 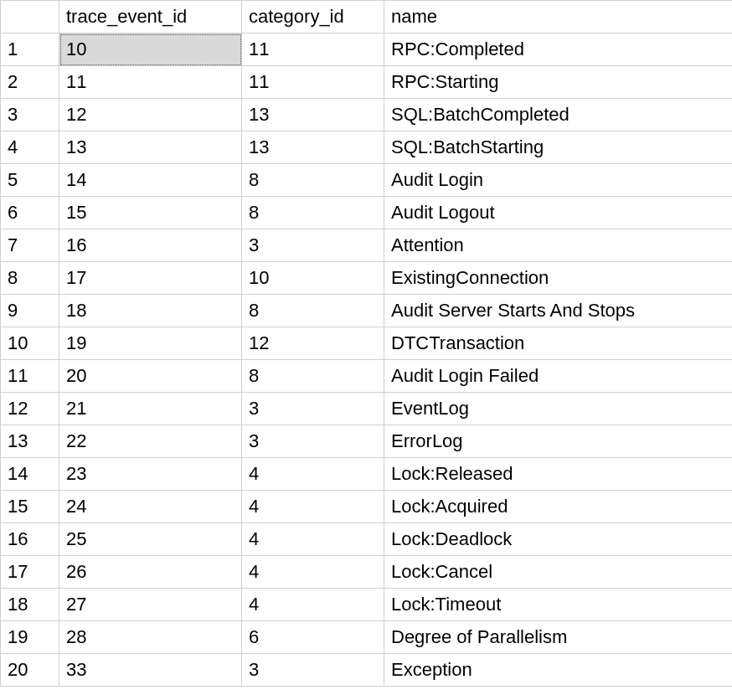 I want to click on cell-trace_event_id: 27, so click(x=151, y=605).